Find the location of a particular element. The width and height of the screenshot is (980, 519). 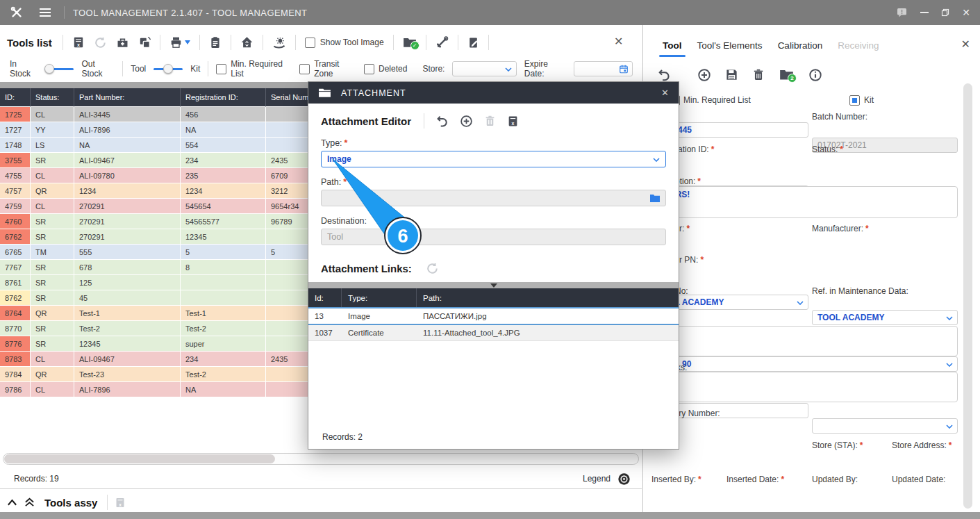

cell: 1748 is located at coordinates (15, 145).